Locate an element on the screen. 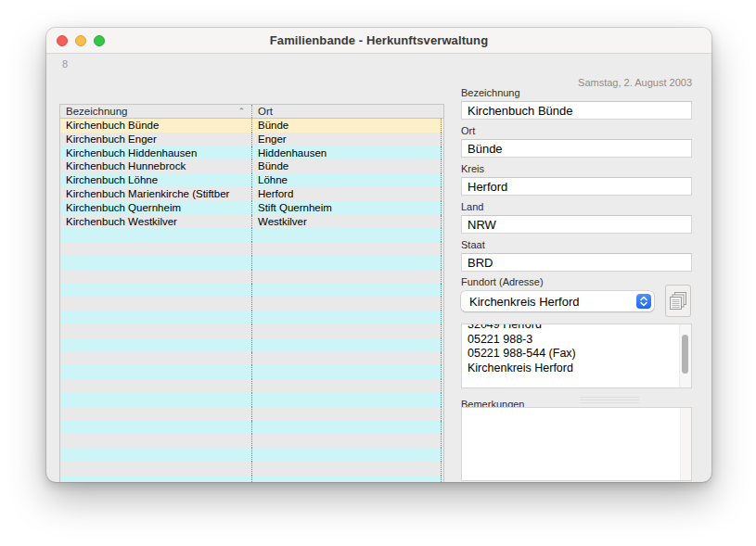 The image size is (756, 546). cell-bezeichnung: Kirchenbuch Bünde is located at coordinates (156, 126).